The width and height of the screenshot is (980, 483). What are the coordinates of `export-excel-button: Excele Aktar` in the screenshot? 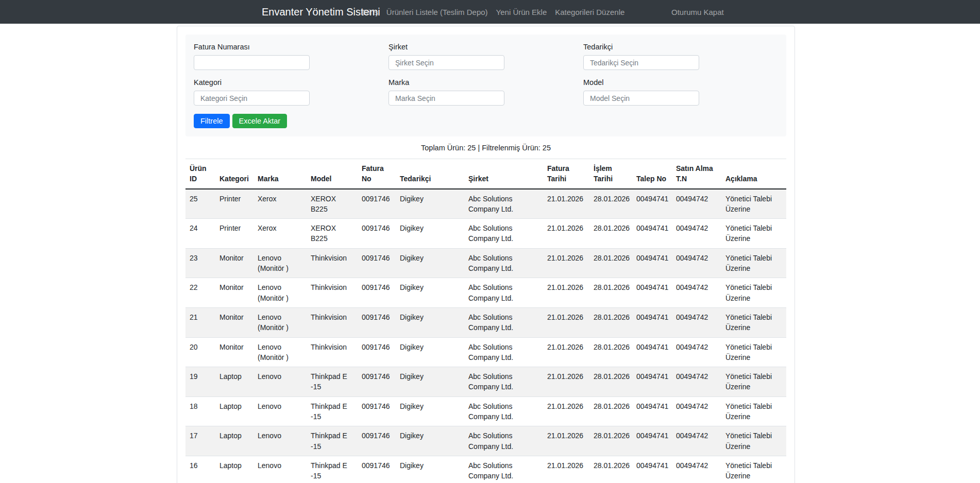 It's located at (260, 121).